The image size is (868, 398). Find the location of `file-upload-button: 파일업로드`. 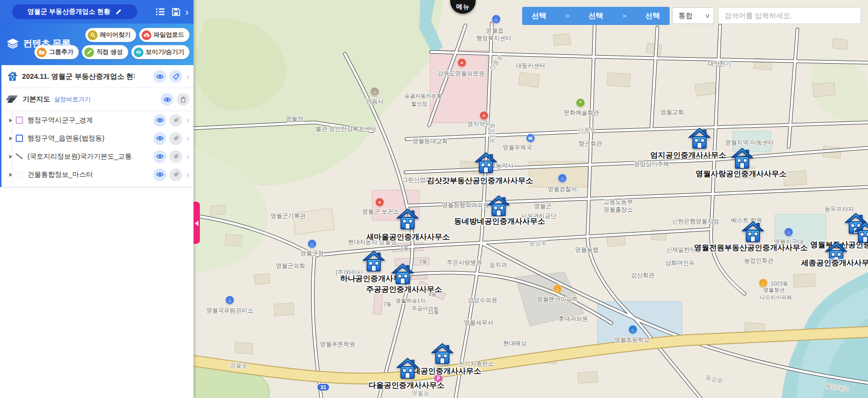

file-upload-button: 파일업로드 is located at coordinates (165, 35).